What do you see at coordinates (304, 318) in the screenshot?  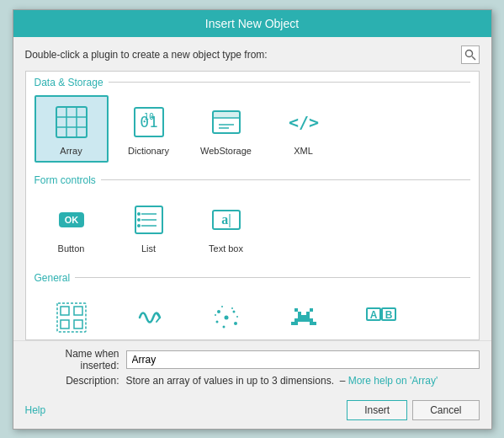 I see `sprite-icon` at bounding box center [304, 318].